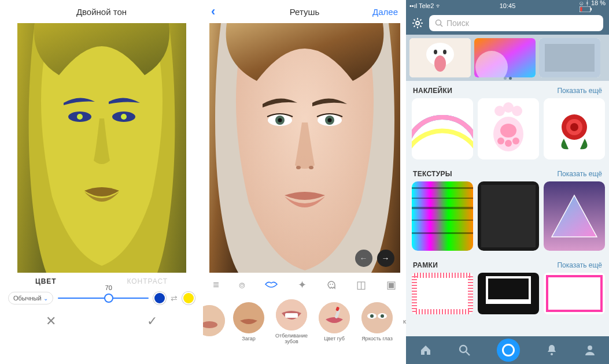 This screenshot has height=364, width=609. I want to click on panel2-title: Ретушь, so click(305, 12).